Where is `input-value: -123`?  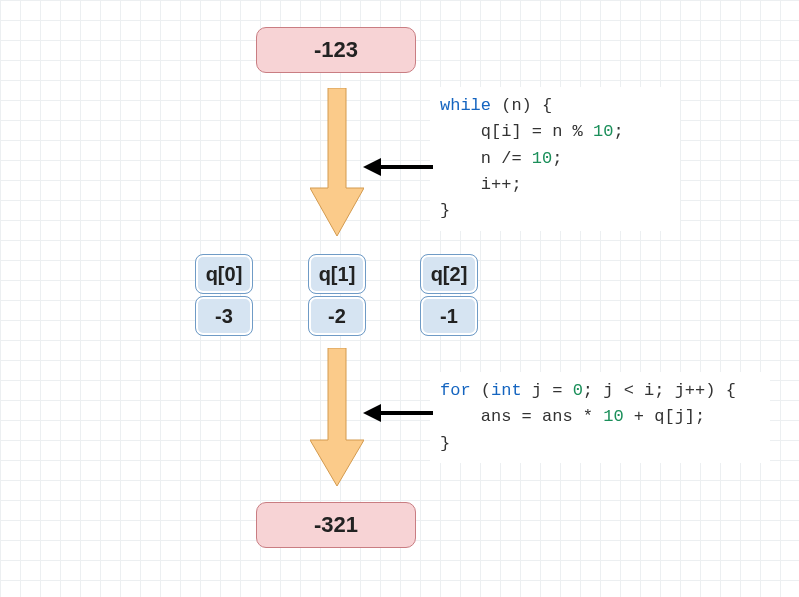 input-value: -123 is located at coordinates (336, 50).